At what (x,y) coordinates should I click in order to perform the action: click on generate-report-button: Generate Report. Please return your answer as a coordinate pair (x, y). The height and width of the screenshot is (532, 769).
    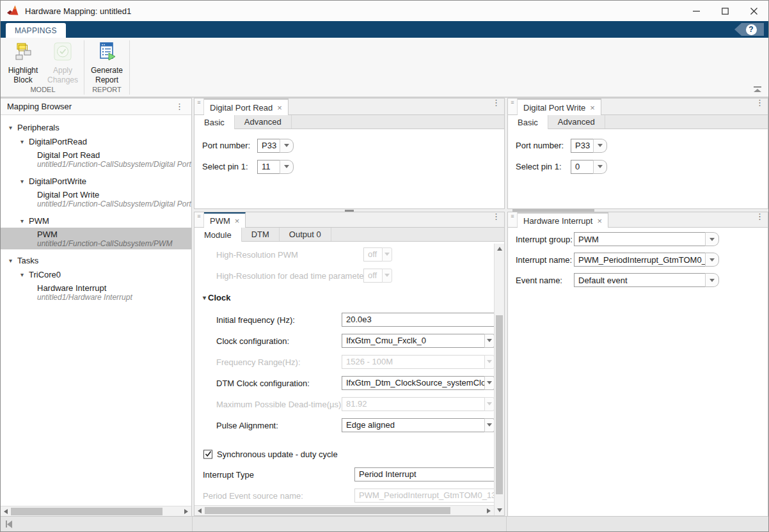
    Looking at the image, I should click on (107, 61).